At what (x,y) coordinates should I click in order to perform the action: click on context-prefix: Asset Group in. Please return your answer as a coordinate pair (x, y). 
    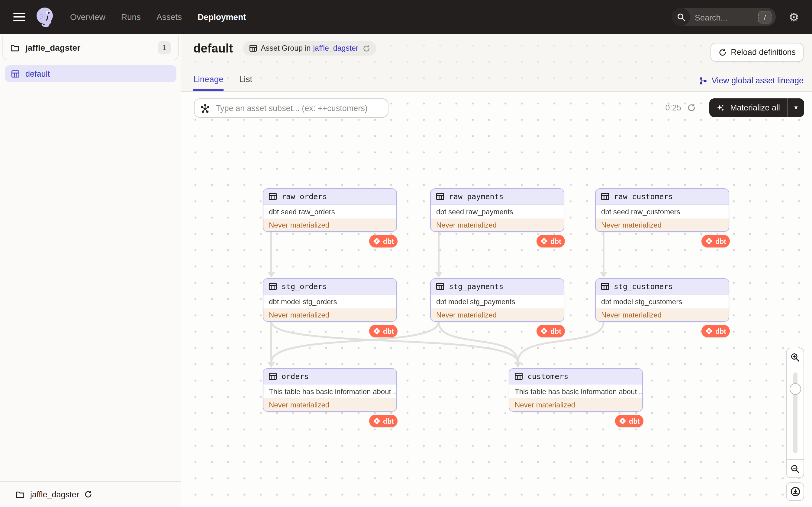
    Looking at the image, I should click on (286, 48).